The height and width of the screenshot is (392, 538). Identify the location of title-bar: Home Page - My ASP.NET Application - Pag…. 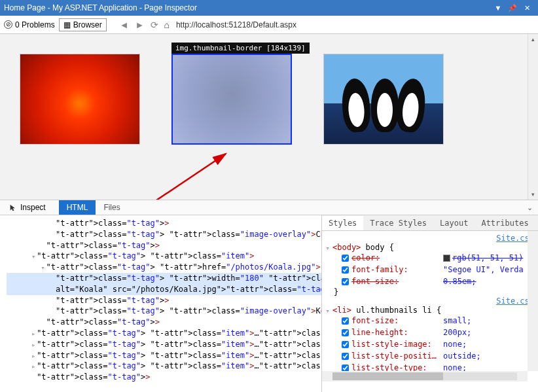
(269, 8).